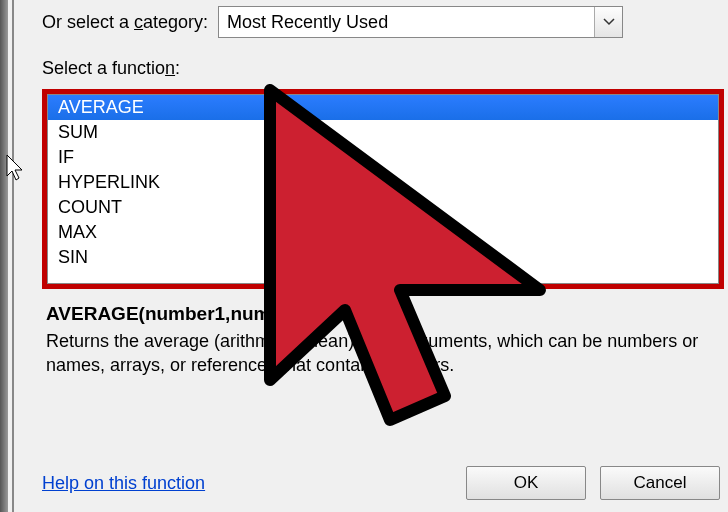  What do you see at coordinates (383, 132) in the screenshot?
I see `list-item: SUM` at bounding box center [383, 132].